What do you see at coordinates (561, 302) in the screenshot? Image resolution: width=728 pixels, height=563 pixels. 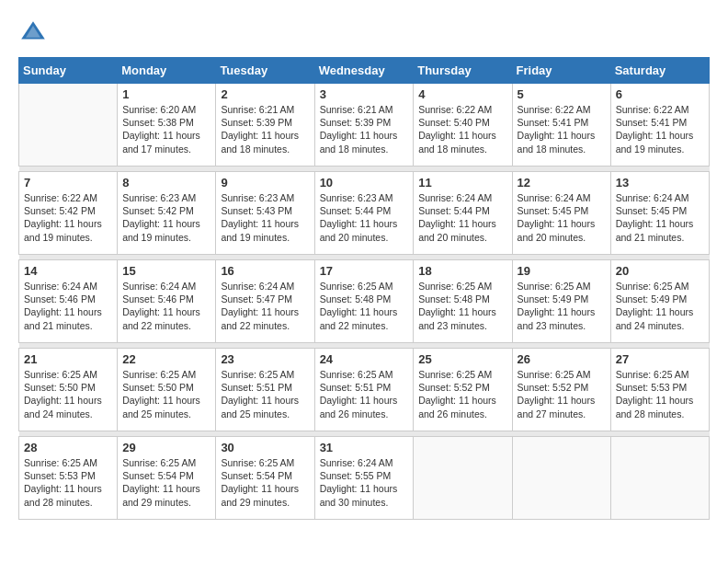 I see `table-row: 19Sunrise: 6:25 AM Sunset: 5:49 PM Dayli…` at bounding box center [561, 302].